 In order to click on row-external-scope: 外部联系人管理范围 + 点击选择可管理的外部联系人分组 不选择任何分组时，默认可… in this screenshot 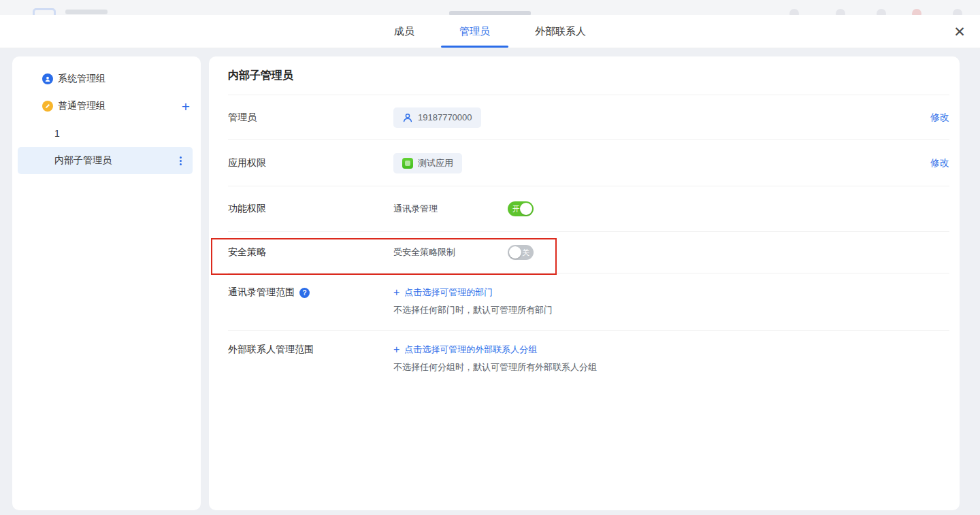, I will do `click(589, 362)`.